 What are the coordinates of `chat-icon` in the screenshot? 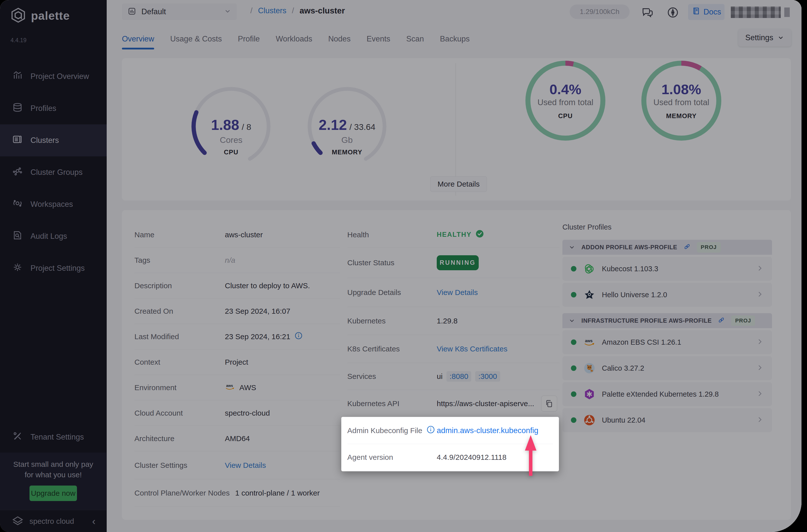 It's located at (648, 12).